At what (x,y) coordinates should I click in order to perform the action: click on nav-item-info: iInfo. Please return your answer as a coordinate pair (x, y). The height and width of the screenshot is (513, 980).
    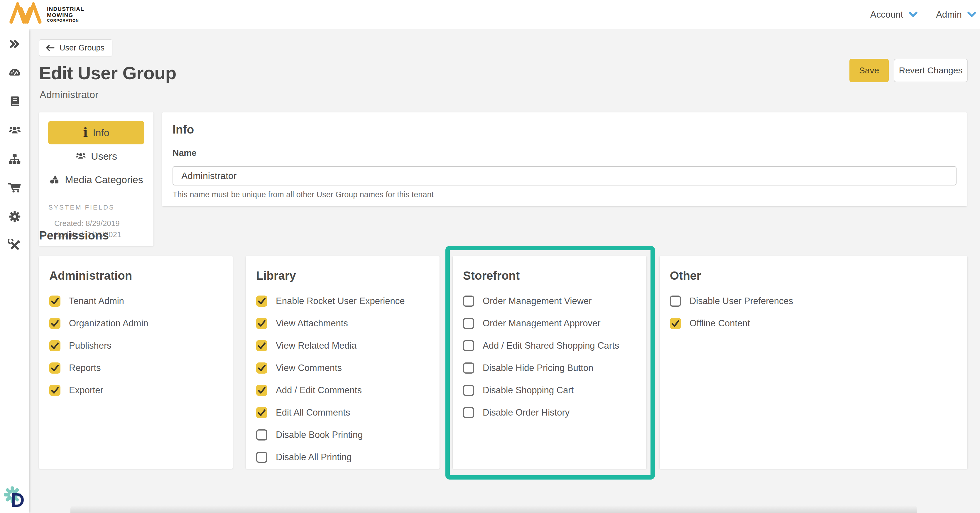
    Looking at the image, I should click on (96, 132).